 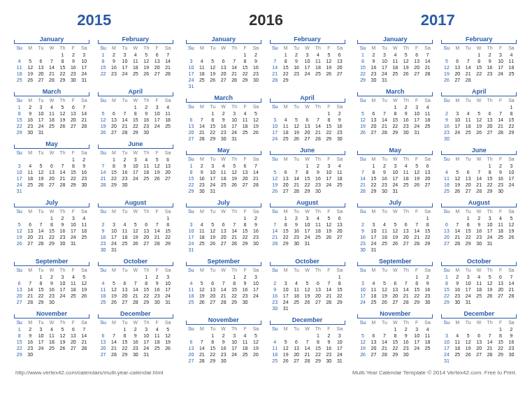 I want to click on day-cell: 20, so click(x=192, y=355).